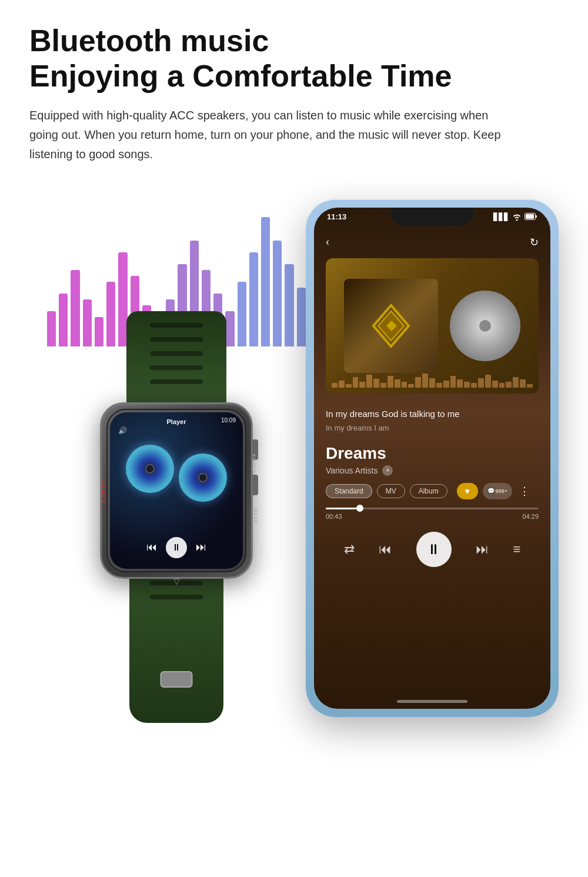 Image resolution: width=588 pixels, height=877 pixels. I want to click on refresh-icon: ↻, so click(534, 242).